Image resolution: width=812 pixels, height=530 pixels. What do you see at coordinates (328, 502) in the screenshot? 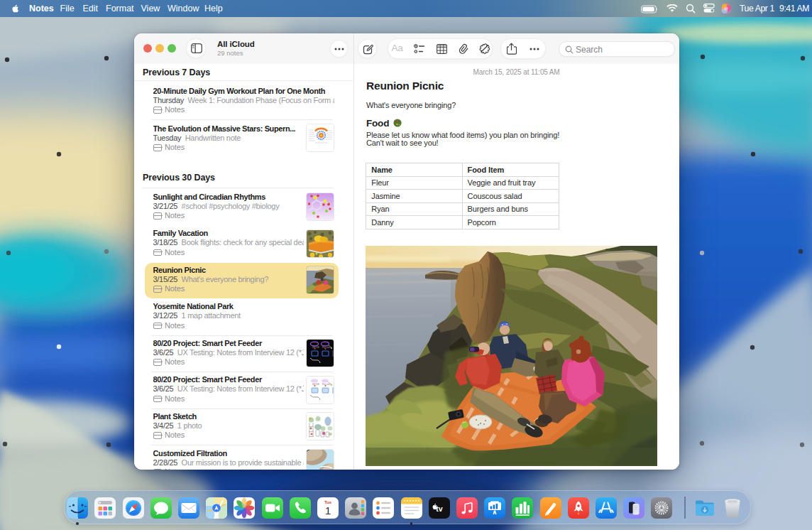
I see `svg-text: Tue` at bounding box center [328, 502].